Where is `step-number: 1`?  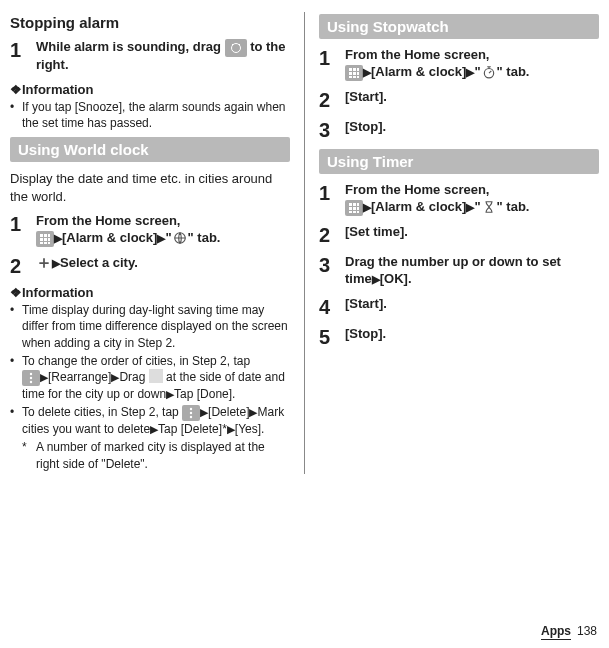 step-number: 1 is located at coordinates (332, 199).